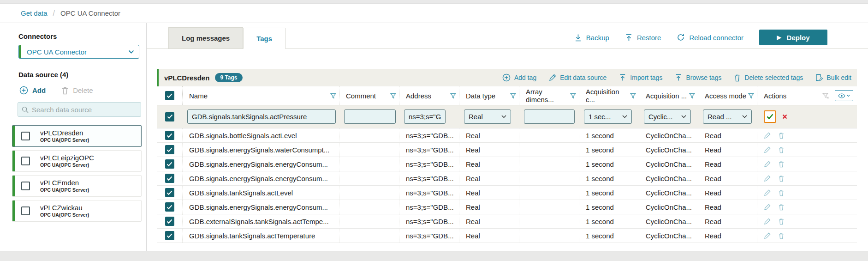  I want to click on datasource-item-vplcdresden: vPLCDresden OPC UA(OPC Server), so click(77, 136).